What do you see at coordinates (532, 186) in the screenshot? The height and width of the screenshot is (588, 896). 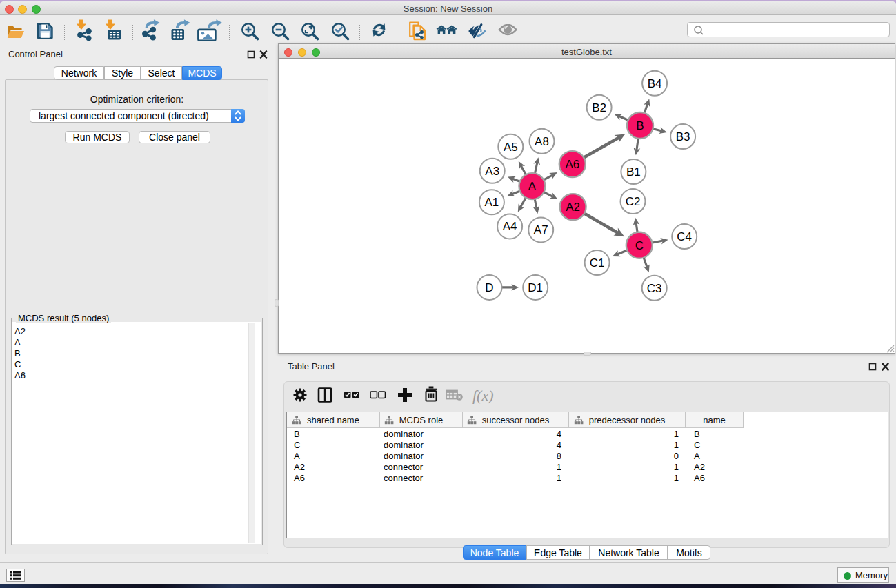 I see `svg-text: A` at bounding box center [532, 186].